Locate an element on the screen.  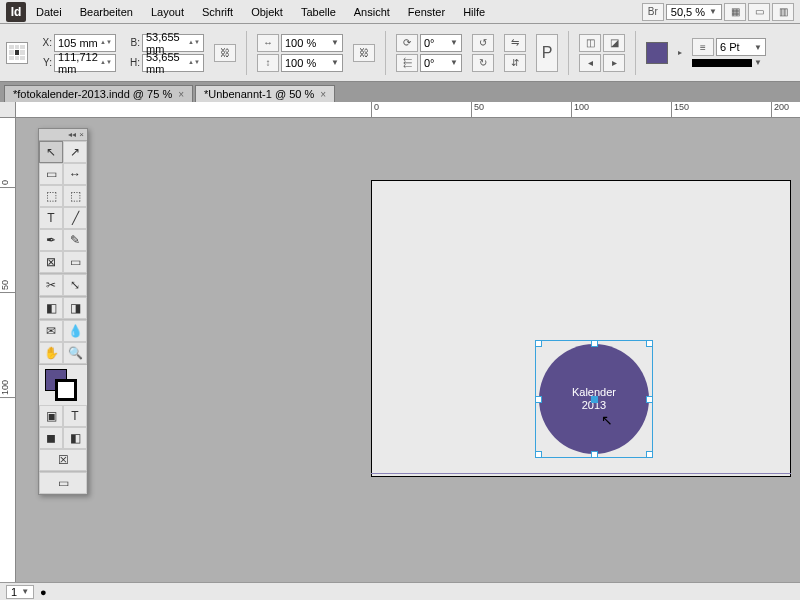
bridge-button: Br is located at coordinates (653, 12).